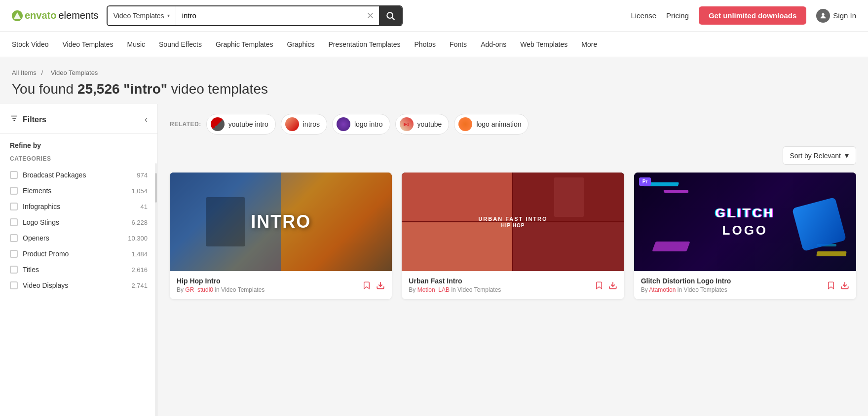 The image size is (868, 416). Describe the element at coordinates (24, 73) in the screenshot. I see `breadcrumb-all-items: All Items` at that location.